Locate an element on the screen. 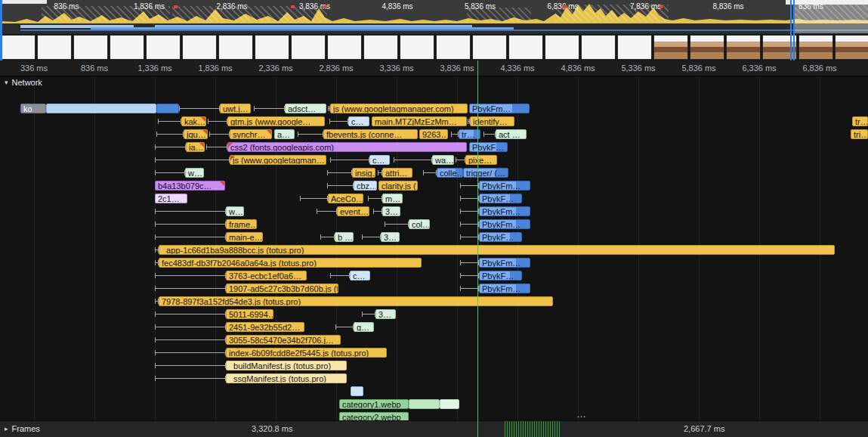 Image resolution: width=868 pixels, height=437 pixels. cpu-overview-strip: 836 ms1,836 ms2,836 ms3,836 ms4,836 ms5,… is located at coordinates (434, 12).